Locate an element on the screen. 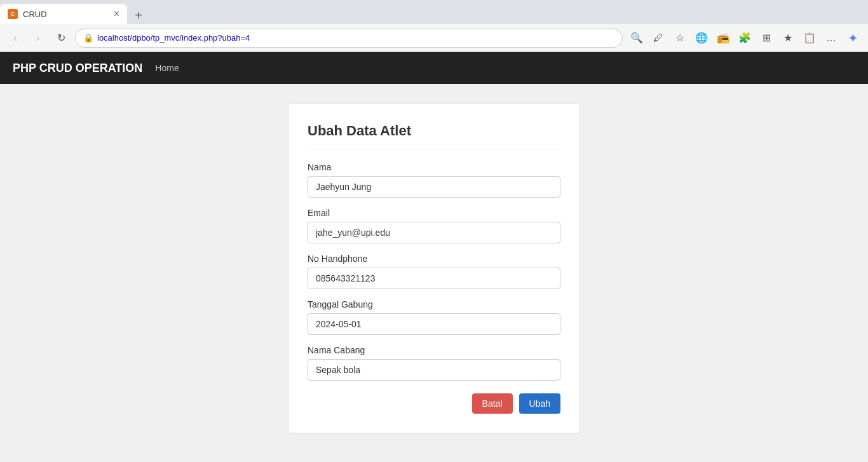 The image size is (868, 462). split-screen-icon: ⊞ is located at coordinates (766, 38).